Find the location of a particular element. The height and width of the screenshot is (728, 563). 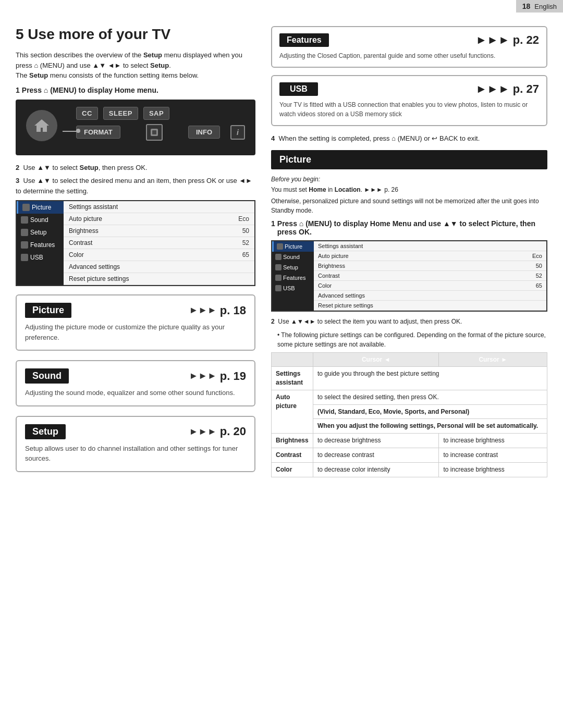

r-features-icon is located at coordinates (278, 278).